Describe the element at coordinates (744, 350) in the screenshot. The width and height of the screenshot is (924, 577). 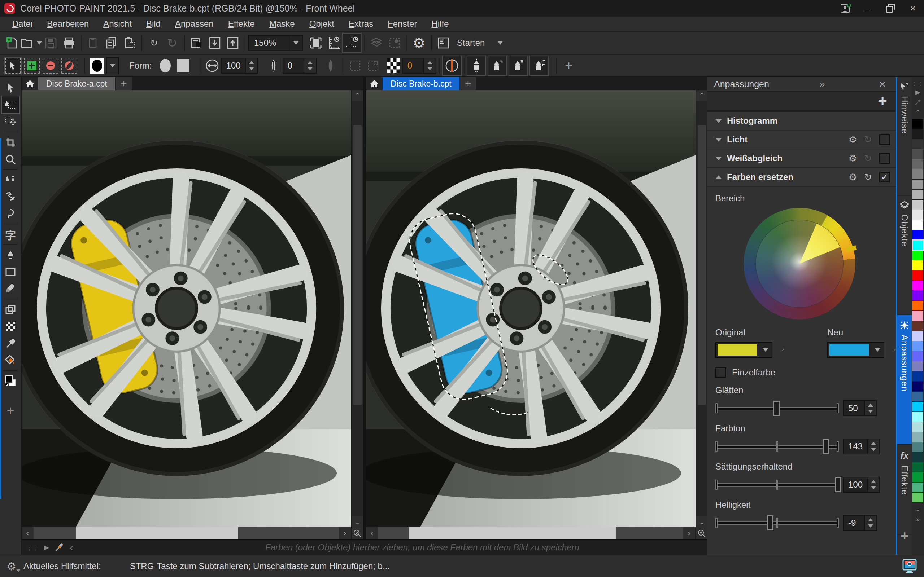
I see `original-color-picker` at that location.